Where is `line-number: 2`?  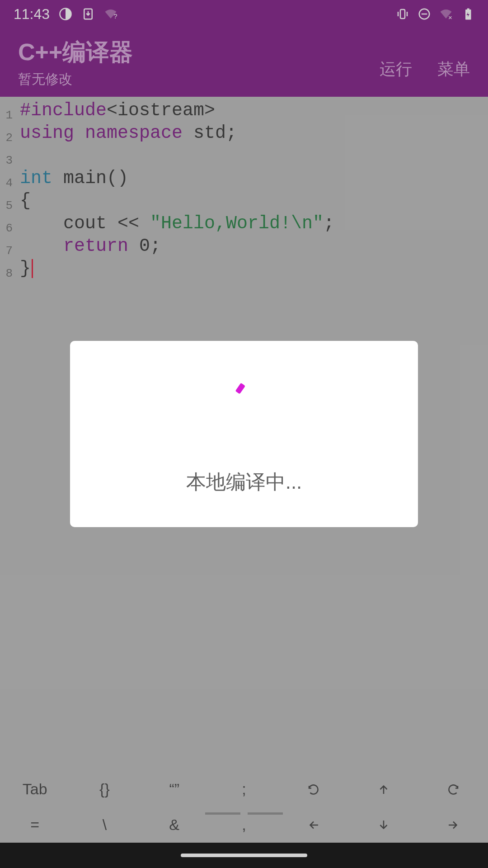
line-number: 2 is located at coordinates (6, 138).